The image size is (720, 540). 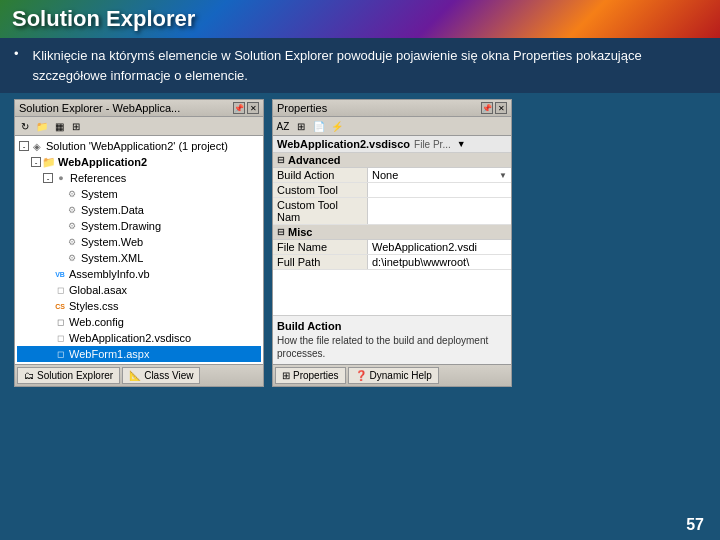 I want to click on tree-item-references: - ● References, so click(x=139, y=178).